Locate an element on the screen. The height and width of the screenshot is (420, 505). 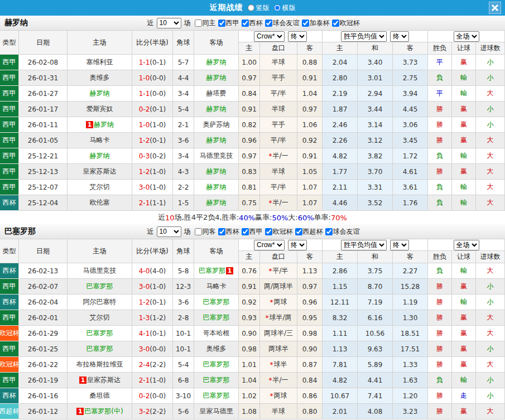
corner-score: 12-3 is located at coordinates (184, 287).